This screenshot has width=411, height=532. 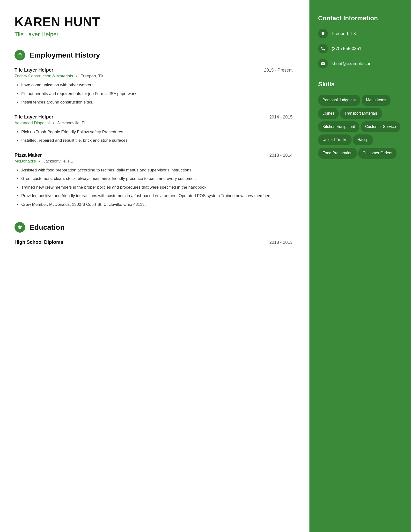 I want to click on skill-tag: Customer Orders, so click(x=377, y=153).